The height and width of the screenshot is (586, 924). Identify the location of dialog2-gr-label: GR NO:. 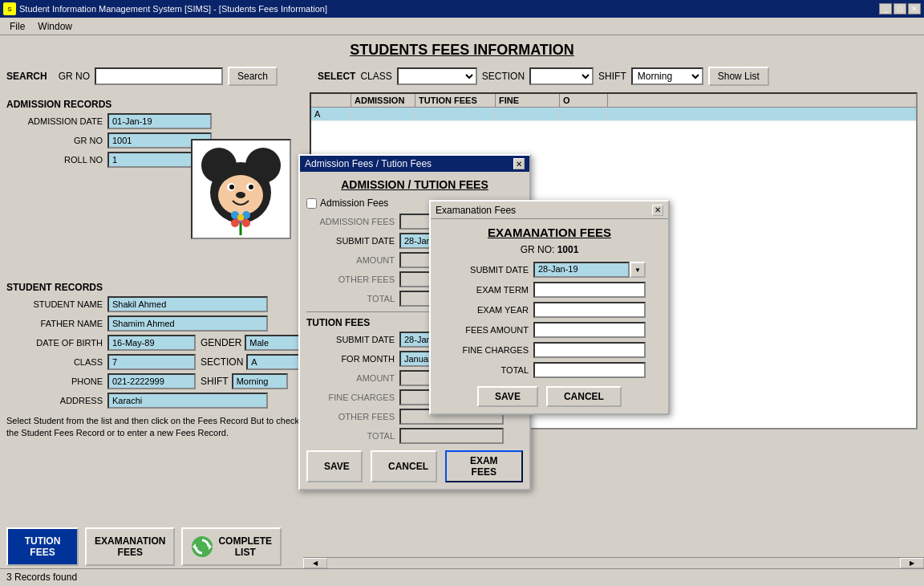
(539, 250).